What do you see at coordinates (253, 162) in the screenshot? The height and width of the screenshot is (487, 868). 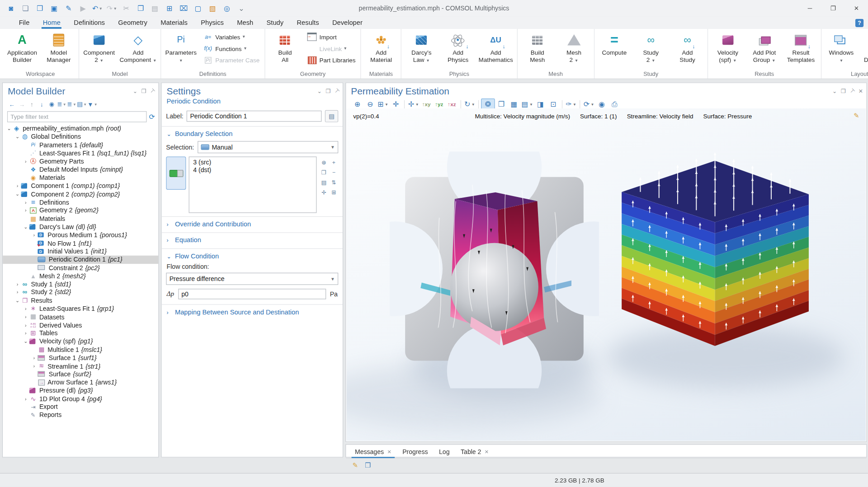 I see `boundary-list-item: 3 (src)` at bounding box center [253, 162].